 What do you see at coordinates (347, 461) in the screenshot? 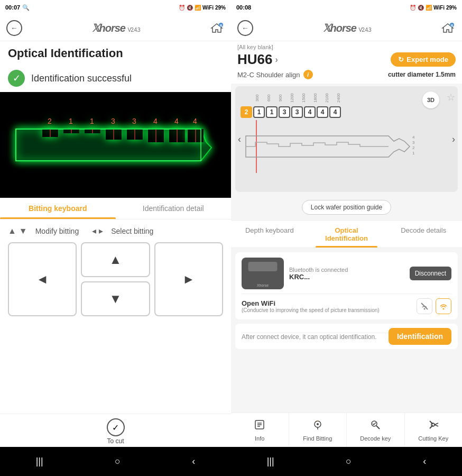
I see `bottom-nav-right: ||| ○ ‹` at bounding box center [347, 461].